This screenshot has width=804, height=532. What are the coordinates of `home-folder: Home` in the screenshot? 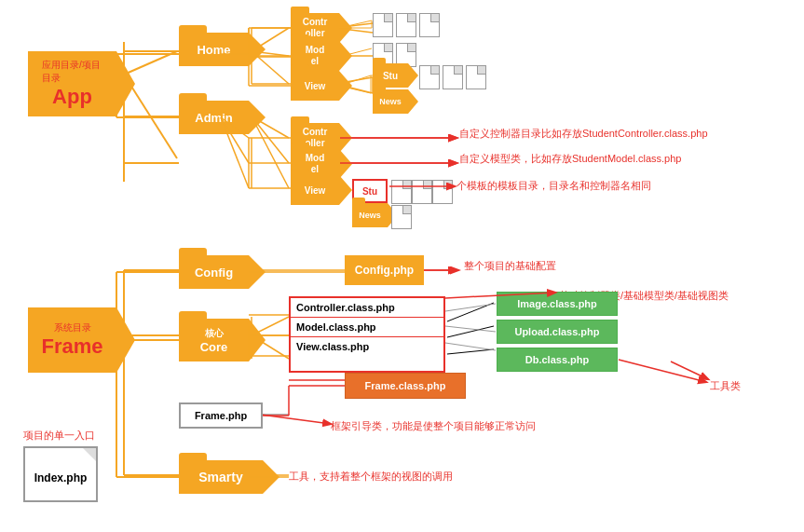 It's located at (214, 49).